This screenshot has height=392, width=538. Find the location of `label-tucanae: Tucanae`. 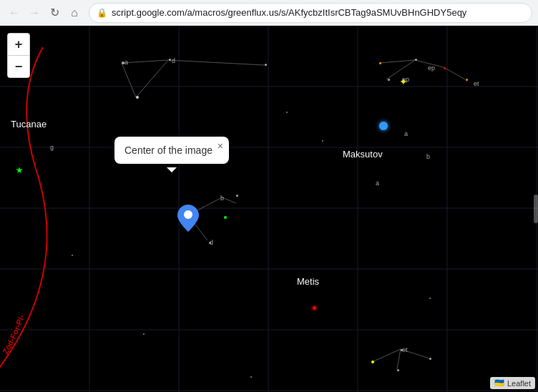

label-tucanae: Tucanae is located at coordinates (29, 124).